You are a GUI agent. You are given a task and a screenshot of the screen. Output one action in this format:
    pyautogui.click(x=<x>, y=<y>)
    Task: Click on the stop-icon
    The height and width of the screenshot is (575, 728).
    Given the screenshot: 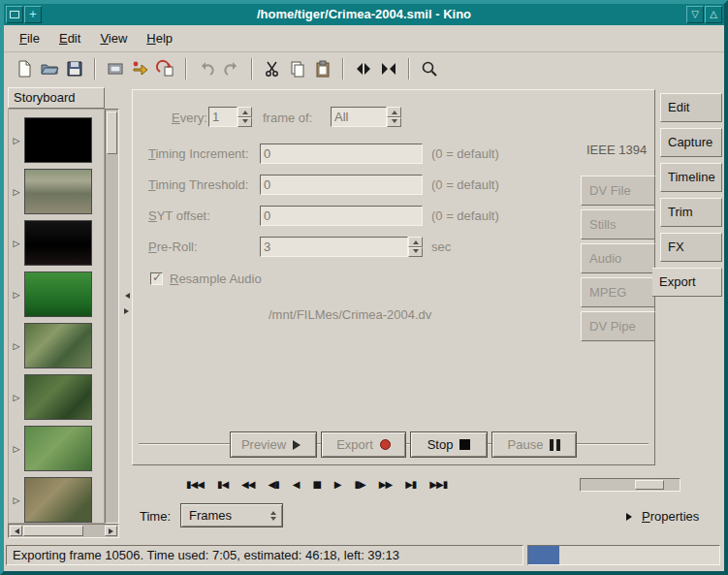 What is the action you would take?
    pyautogui.click(x=465, y=444)
    